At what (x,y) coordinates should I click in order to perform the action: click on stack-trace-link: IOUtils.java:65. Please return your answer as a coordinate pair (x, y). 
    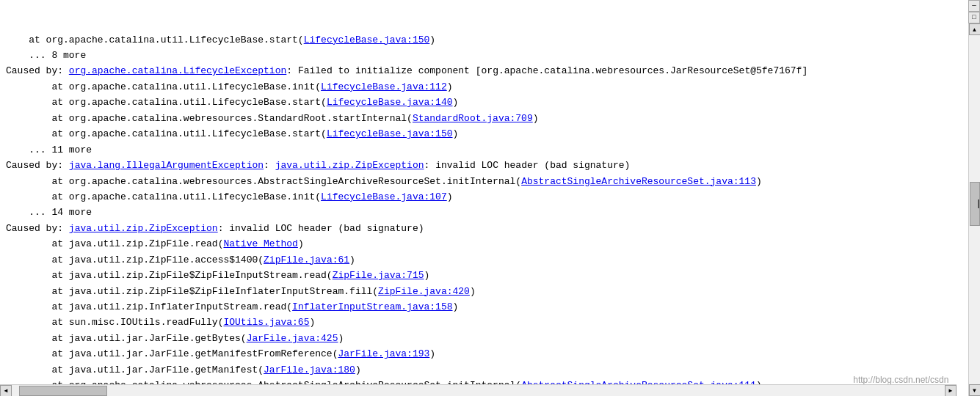
    Looking at the image, I should click on (266, 323).